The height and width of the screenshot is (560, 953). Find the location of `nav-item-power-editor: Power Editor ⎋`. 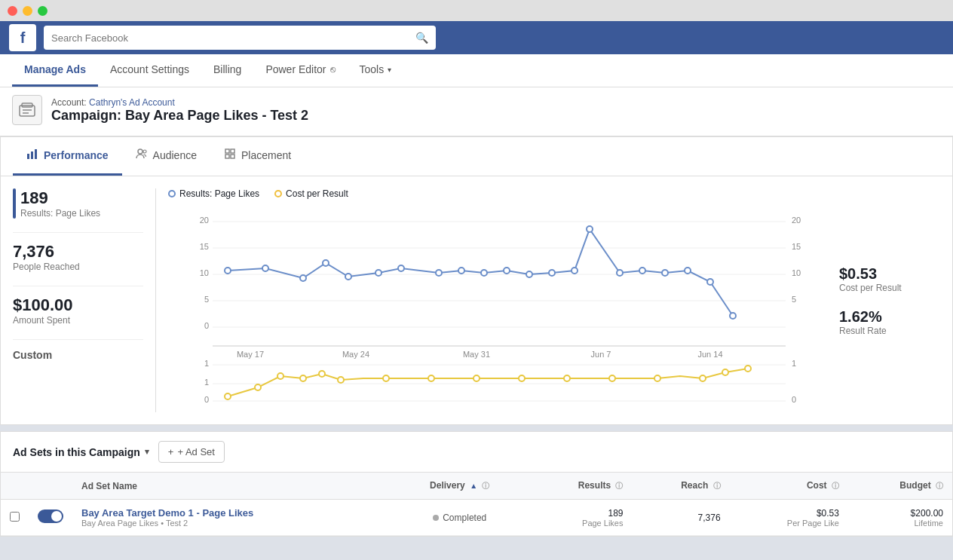

nav-item-power-editor: Power Editor ⎋ is located at coordinates (300, 71).